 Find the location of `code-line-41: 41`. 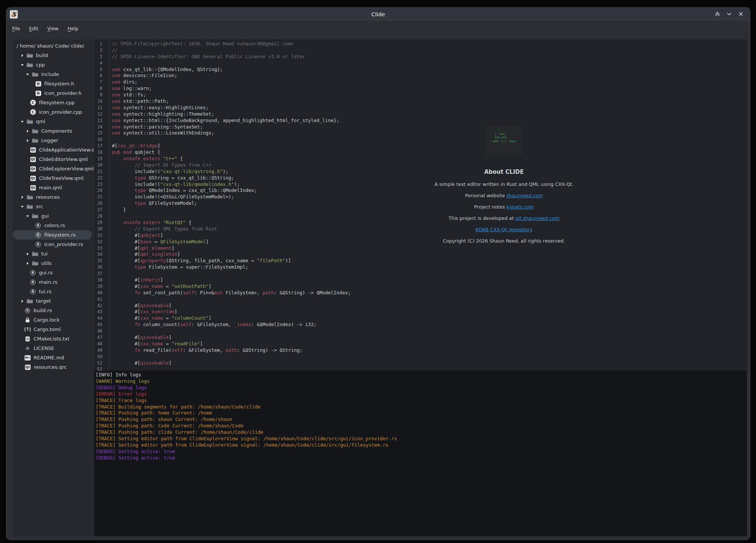

code-line-41: 41 is located at coordinates (421, 299).